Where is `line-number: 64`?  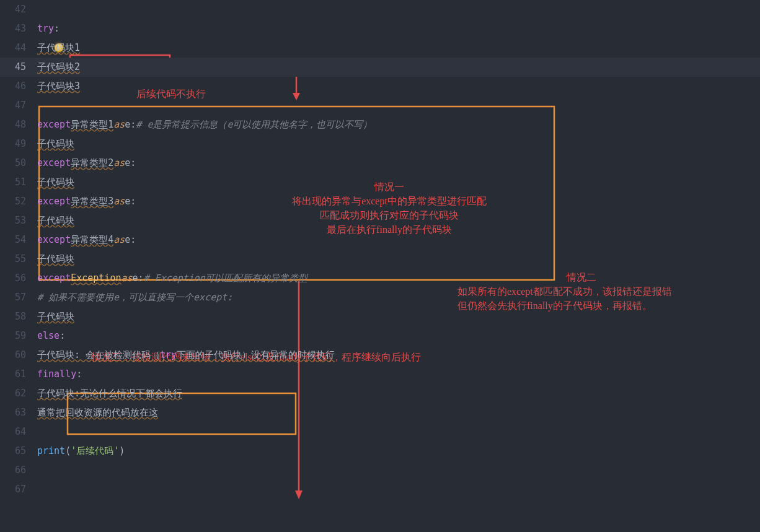
line-number: 64 is located at coordinates (19, 432).